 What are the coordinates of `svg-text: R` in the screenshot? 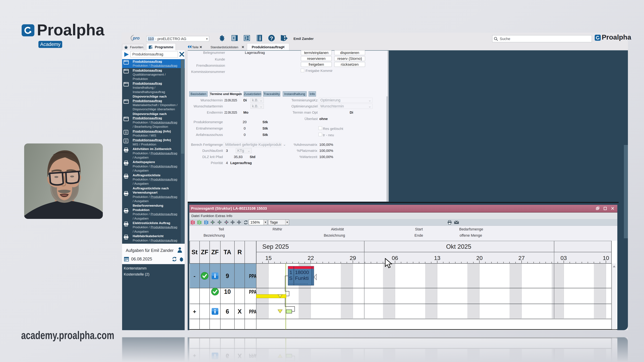 It's located at (240, 252).